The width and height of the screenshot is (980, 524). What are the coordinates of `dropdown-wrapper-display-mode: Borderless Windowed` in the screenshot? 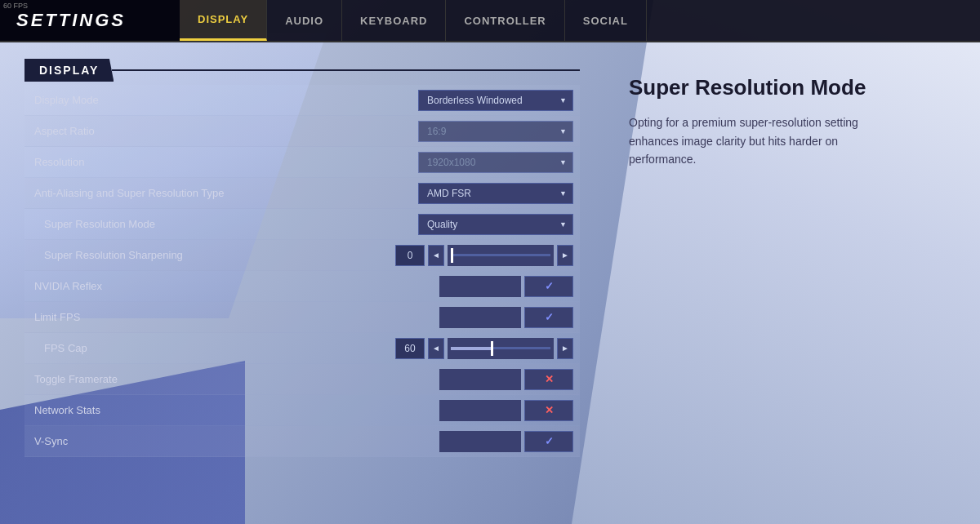 It's located at (496, 100).